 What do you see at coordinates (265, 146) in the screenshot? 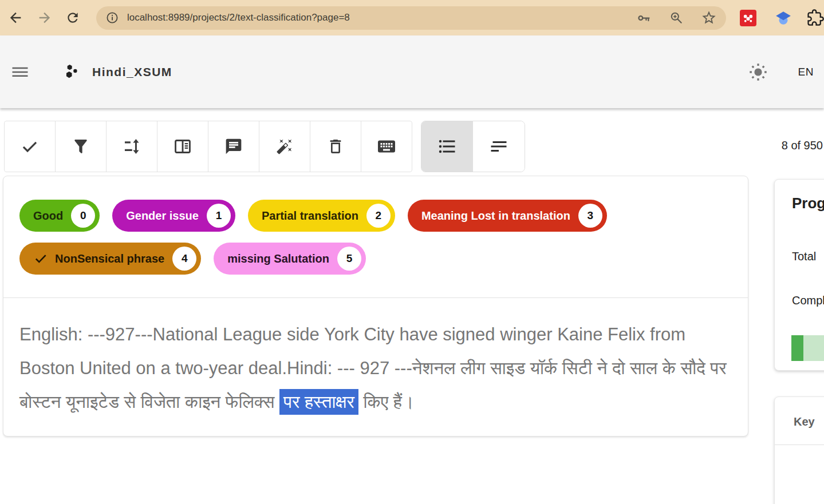
I see `annotation-toolbar` at bounding box center [265, 146].